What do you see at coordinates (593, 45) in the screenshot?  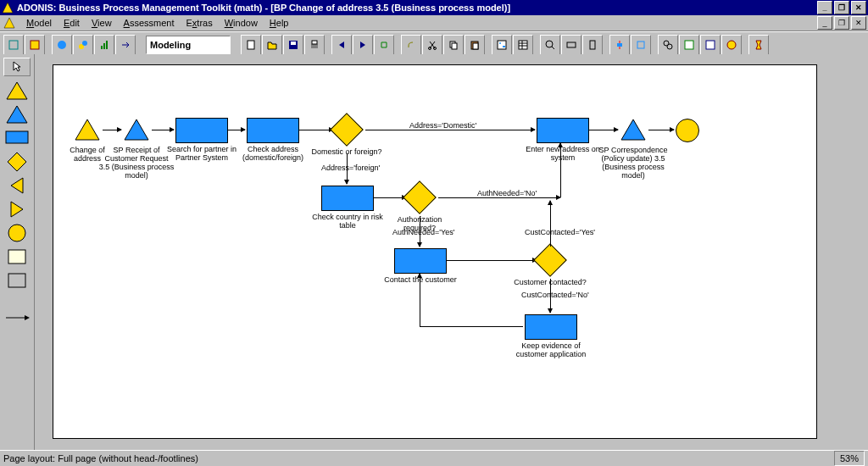 I see `fit-page-button` at bounding box center [593, 45].